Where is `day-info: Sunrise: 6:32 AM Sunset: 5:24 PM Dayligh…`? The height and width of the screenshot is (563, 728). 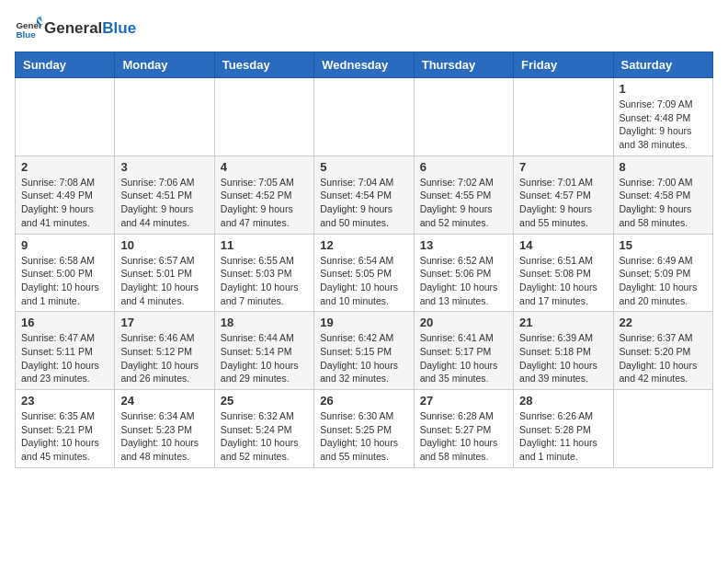 day-info: Sunrise: 6:32 AM Sunset: 5:24 PM Dayligh… is located at coordinates (265, 436).